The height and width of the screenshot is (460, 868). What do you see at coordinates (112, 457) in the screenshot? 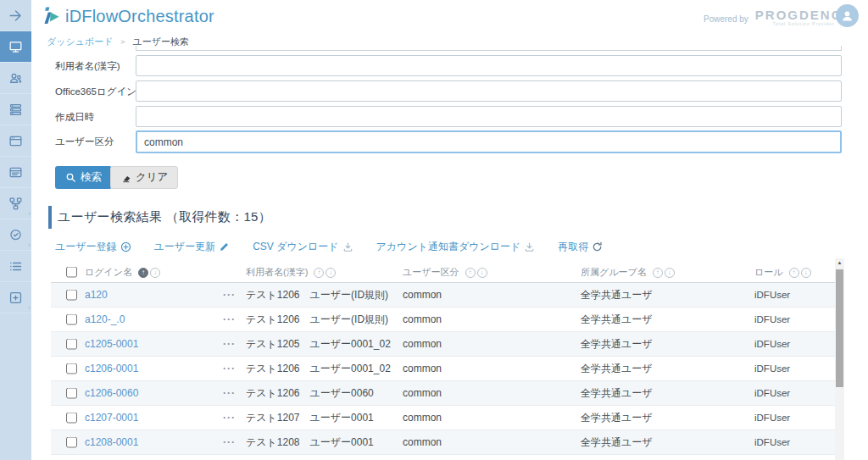
I see `login-link: c1209-0001` at bounding box center [112, 457].